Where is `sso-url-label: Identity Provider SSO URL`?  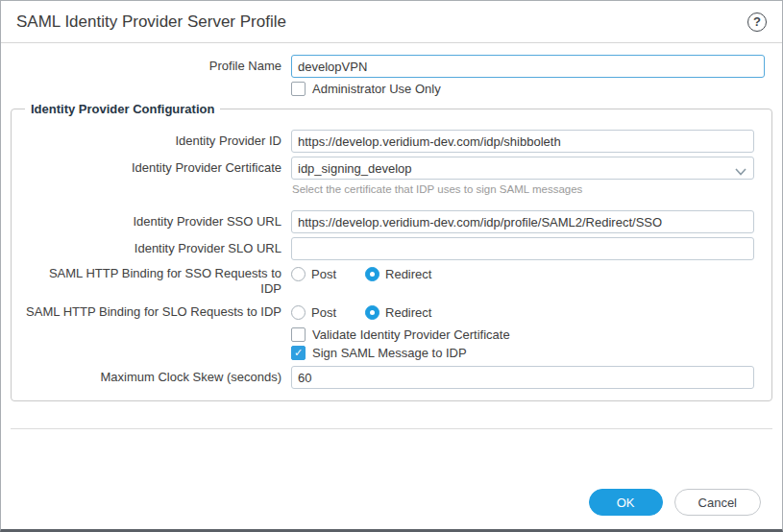
sso-url-label: Identity Provider SSO URL is located at coordinates (156, 222).